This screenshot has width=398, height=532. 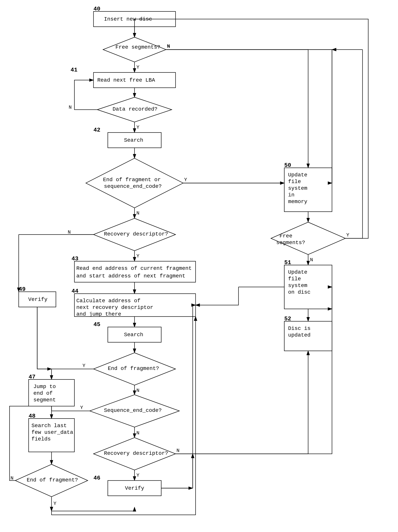 I want to click on end-frag1-y-label: Y, so click(x=186, y=180).